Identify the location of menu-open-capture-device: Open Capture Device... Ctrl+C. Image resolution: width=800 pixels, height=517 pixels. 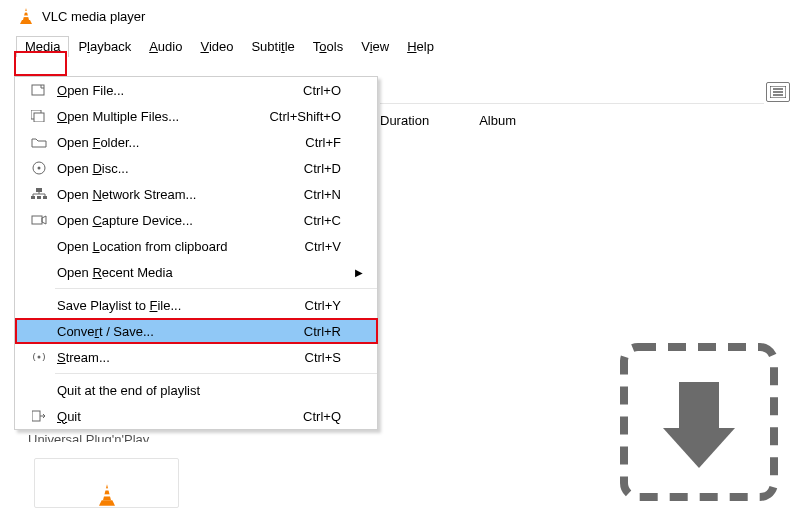
(196, 220).